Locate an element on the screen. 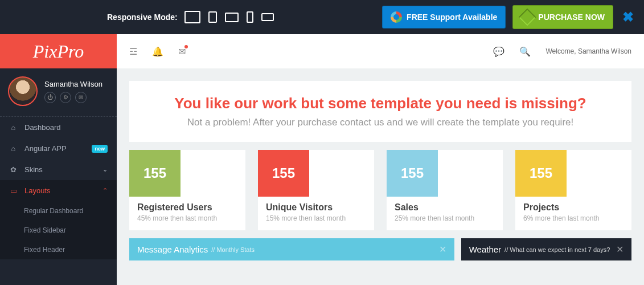 The width and height of the screenshot is (644, 285). phone-landscape-icon is located at coordinates (268, 17).